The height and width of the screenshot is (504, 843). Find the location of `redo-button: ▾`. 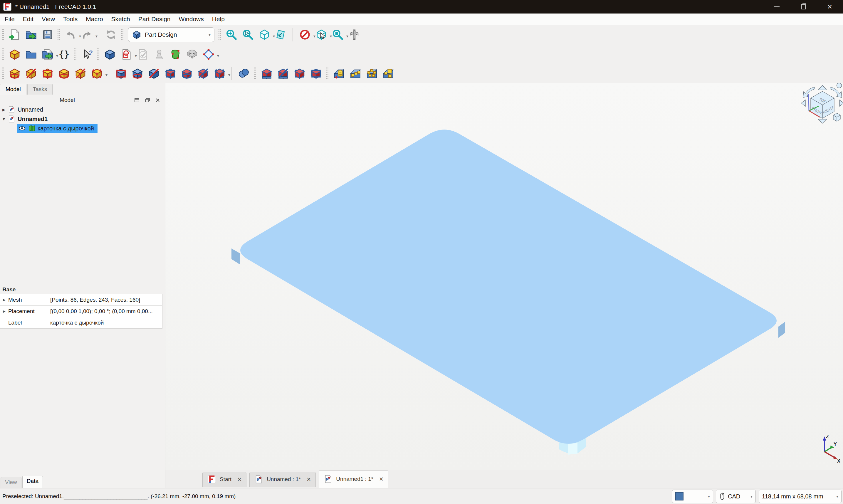

redo-button: ▾ is located at coordinates (87, 35).